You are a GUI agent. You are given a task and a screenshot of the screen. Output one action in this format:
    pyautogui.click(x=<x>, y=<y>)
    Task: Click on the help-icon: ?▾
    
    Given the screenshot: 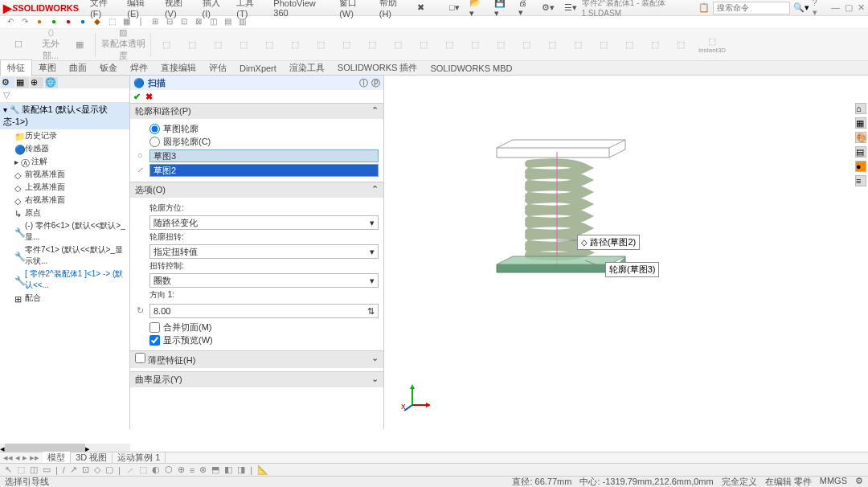 What is the action you would take?
    pyautogui.click(x=817, y=9)
    